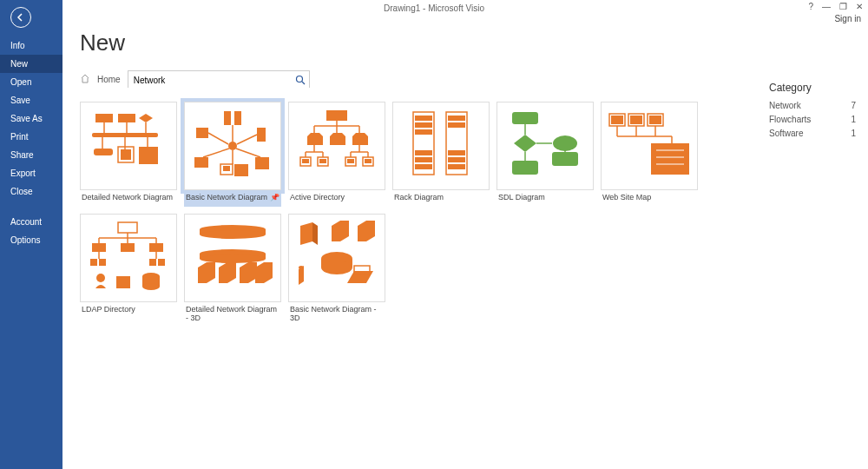  Describe the element at coordinates (31, 118) in the screenshot. I see `sidebar-item-save-as: Save As` at that location.